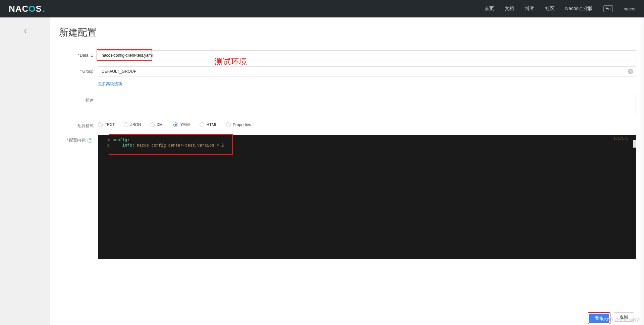  I want to click on nav-community: 社区, so click(550, 9).